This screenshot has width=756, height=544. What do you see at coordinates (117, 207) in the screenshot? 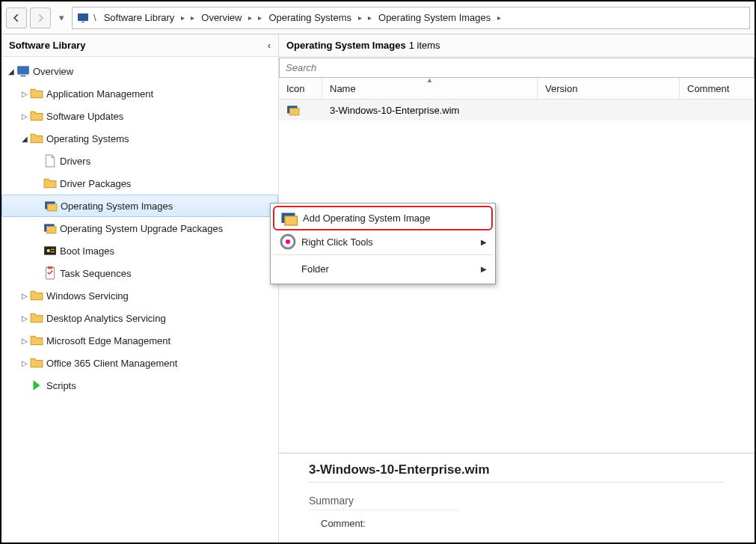
I see `tree-node-label: Operating System Images` at bounding box center [117, 207].